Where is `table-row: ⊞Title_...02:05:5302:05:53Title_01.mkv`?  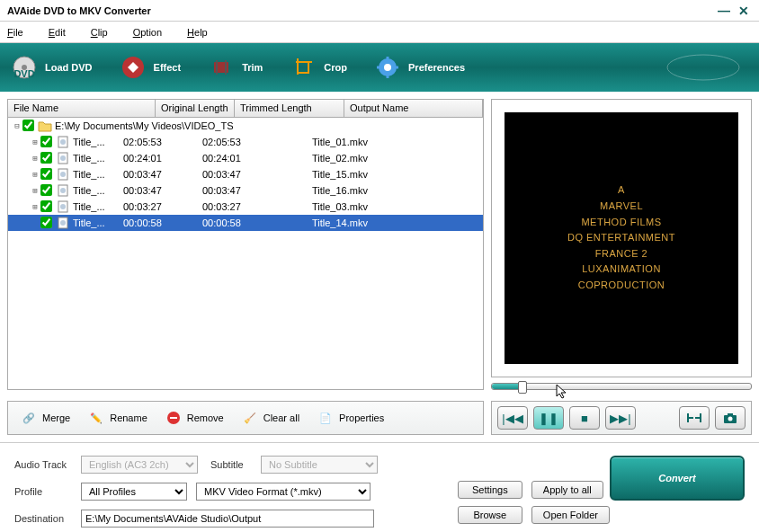 table-row: ⊞Title_...02:05:5302:05:53Title_01.mkv is located at coordinates (246, 142).